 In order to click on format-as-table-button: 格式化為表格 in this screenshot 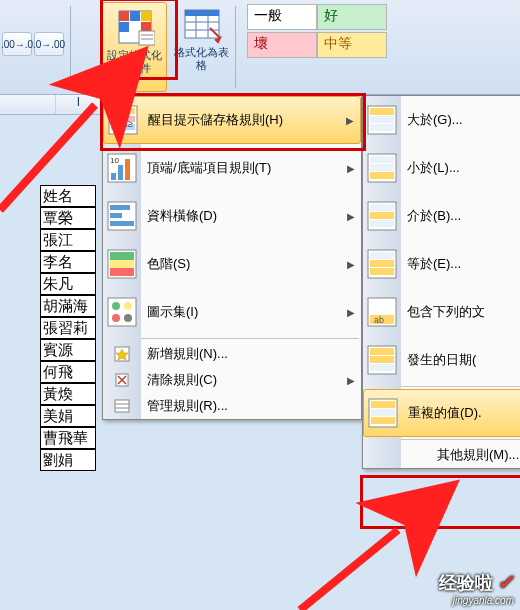, I will do `click(202, 47)`.